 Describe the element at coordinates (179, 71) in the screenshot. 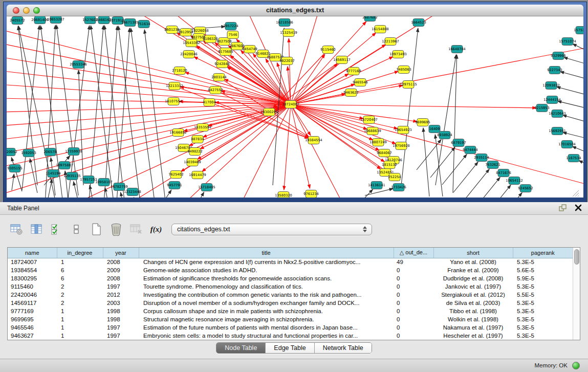

I see `network-node: 2718120` at that location.